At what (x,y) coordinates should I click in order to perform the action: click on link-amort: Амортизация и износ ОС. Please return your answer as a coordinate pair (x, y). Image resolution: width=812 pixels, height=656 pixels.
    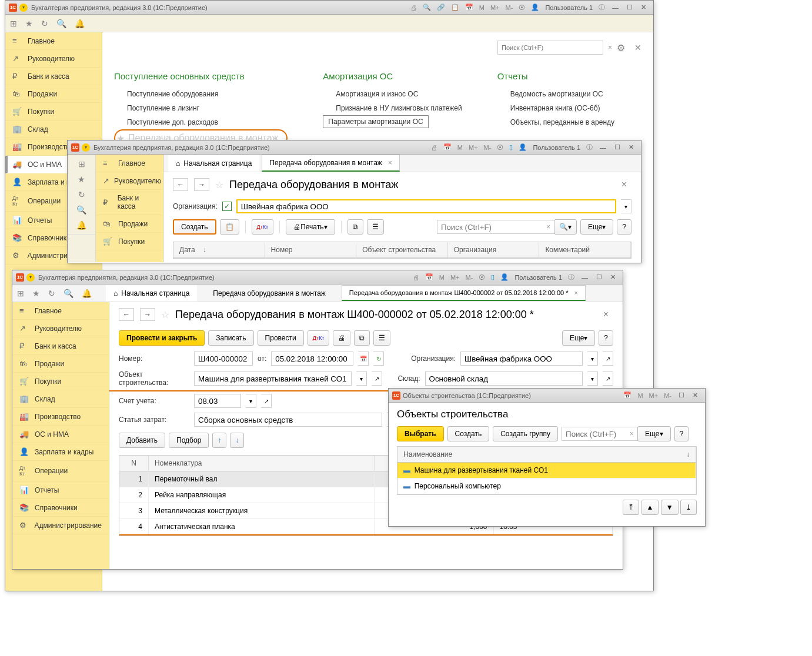
    Looking at the image, I should click on (392, 94).